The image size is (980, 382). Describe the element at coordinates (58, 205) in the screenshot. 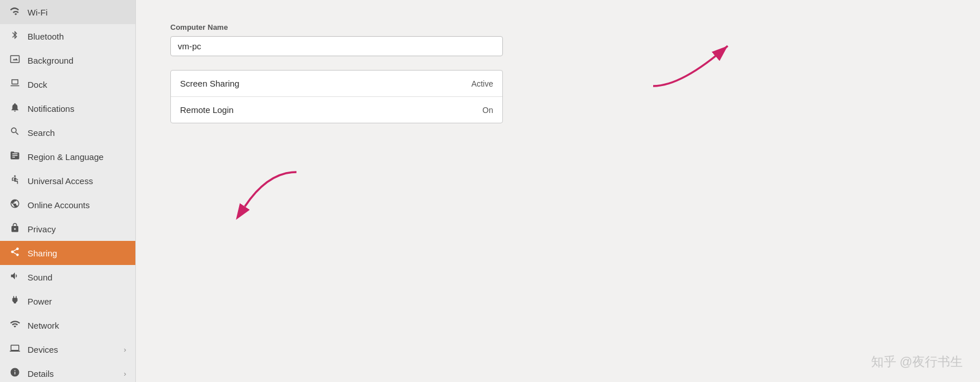

I see `sidebar-item-online-accounts-label: Online Accounts` at that location.